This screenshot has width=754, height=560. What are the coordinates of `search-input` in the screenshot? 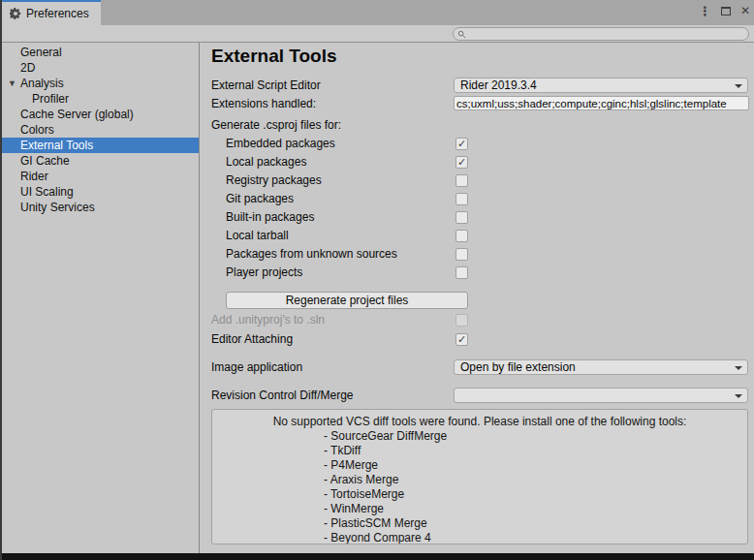 It's located at (609, 35).